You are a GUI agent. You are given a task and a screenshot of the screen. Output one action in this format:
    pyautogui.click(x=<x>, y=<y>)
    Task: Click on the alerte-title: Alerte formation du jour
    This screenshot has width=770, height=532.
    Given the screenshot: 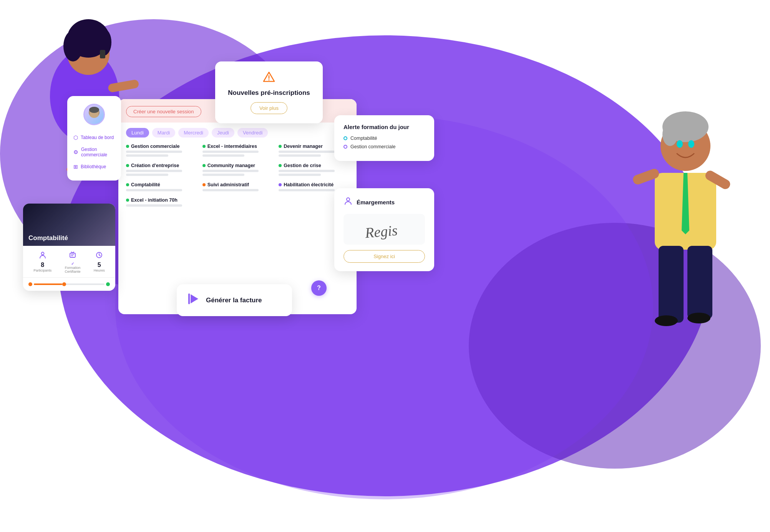 What is the action you would take?
    pyautogui.click(x=384, y=127)
    